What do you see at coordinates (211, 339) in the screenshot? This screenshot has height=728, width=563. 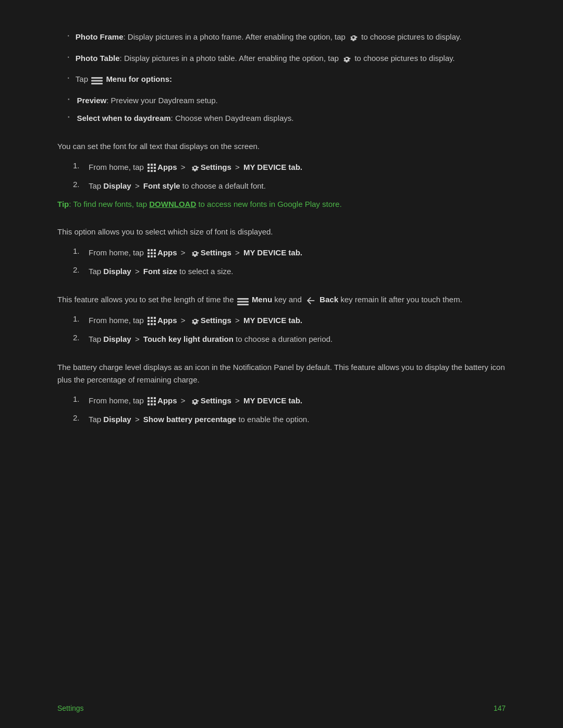 I see `tks2-text: Tap Display > Touch key light duration t…` at bounding box center [211, 339].